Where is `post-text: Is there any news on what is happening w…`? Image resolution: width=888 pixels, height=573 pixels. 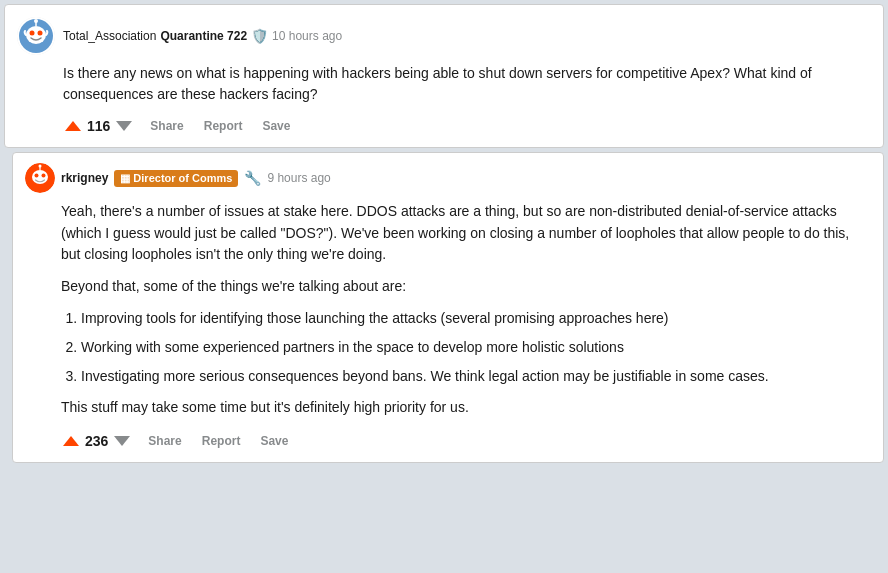 post-text: Is there any news on what is happening w… is located at coordinates (438, 84).